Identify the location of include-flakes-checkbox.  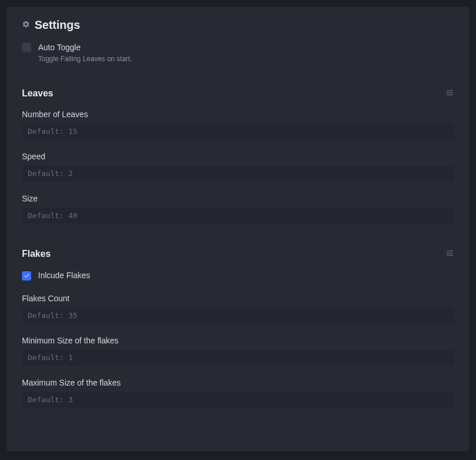
(27, 276).